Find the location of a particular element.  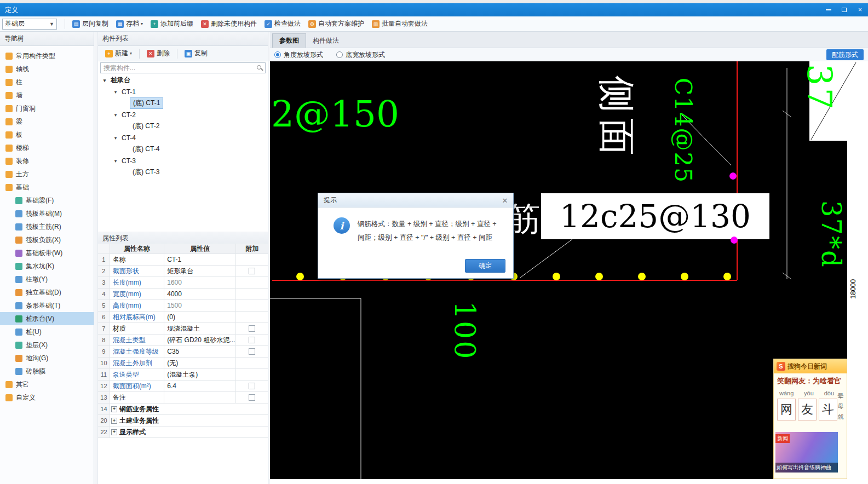

nav-item-foundation: 基础 is located at coordinates (47, 187).